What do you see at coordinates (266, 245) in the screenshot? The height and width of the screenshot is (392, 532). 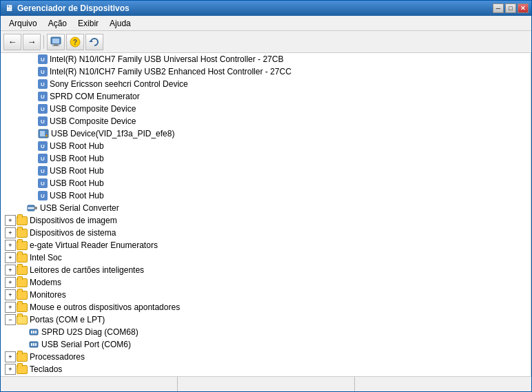 I see `tree-item: + e-gate Virtual Reader Enumerators` at bounding box center [266, 245].